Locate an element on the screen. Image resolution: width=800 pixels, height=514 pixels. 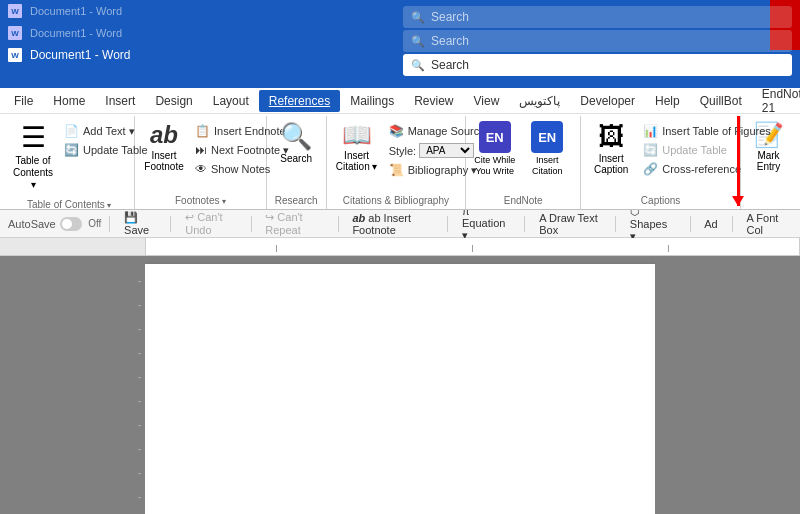
index-group-label is located at coordinates (768, 206).